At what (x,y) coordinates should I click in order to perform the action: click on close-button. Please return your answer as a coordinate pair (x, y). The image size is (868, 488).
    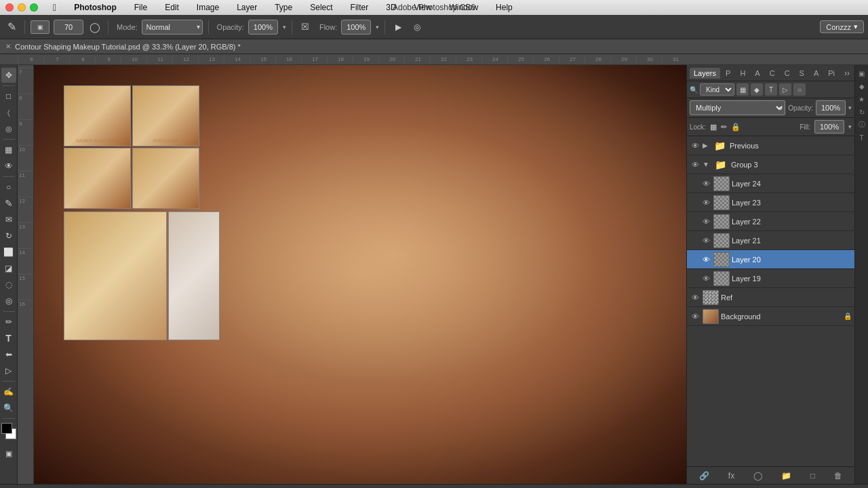
    Looking at the image, I should click on (9, 7).